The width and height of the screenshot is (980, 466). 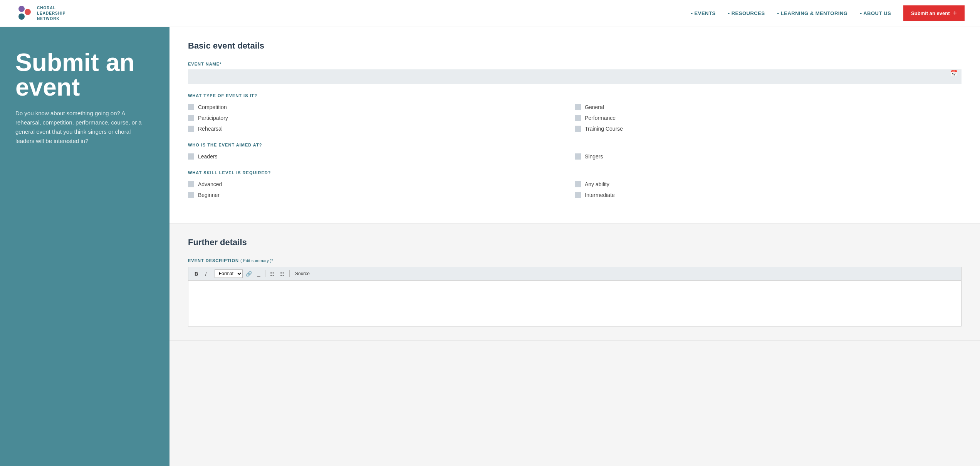 I want to click on advanced-label: Advanced, so click(x=210, y=184).